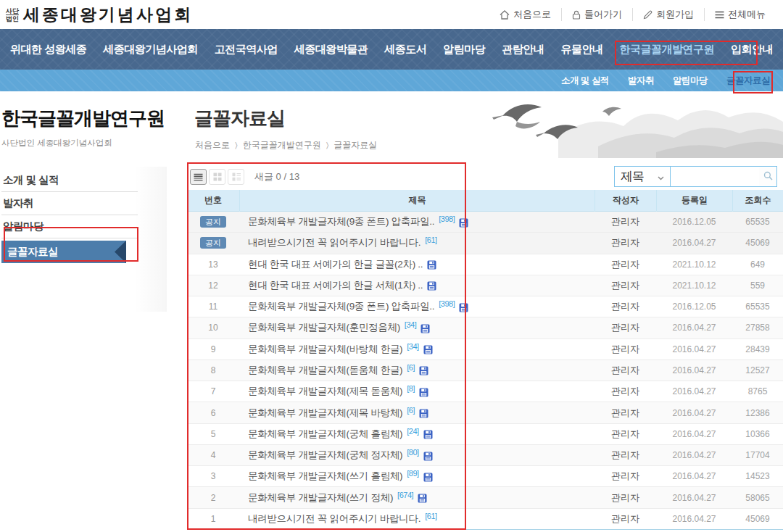 This screenshot has height=532, width=783. I want to click on post-number: 3, so click(213, 476).